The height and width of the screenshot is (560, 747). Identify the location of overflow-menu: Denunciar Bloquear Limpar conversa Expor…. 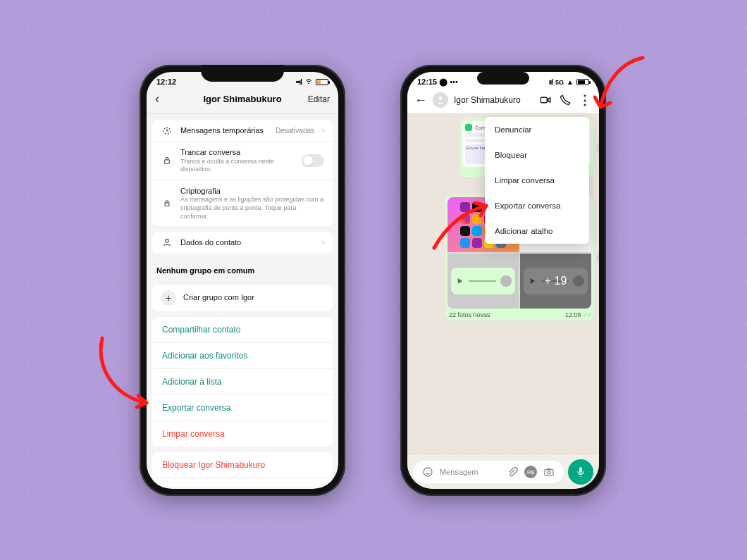
(537, 180).